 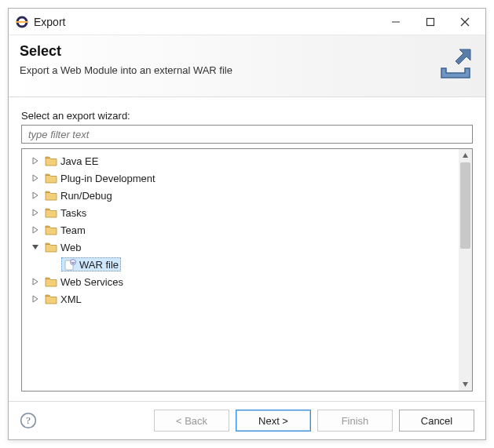 I want to click on tree-item-label: Web Services, so click(x=92, y=282).